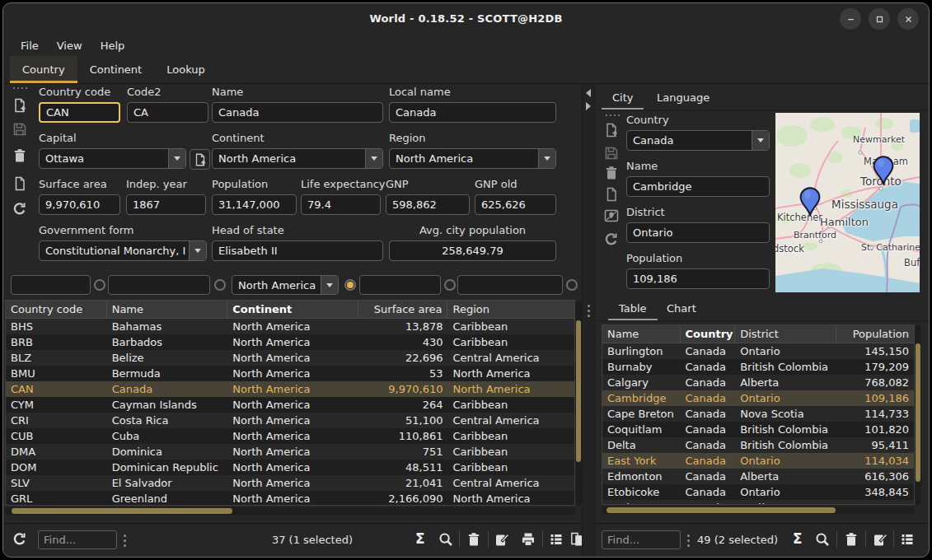  What do you see at coordinates (510, 285) in the screenshot?
I see `filter-region-input` at bounding box center [510, 285].